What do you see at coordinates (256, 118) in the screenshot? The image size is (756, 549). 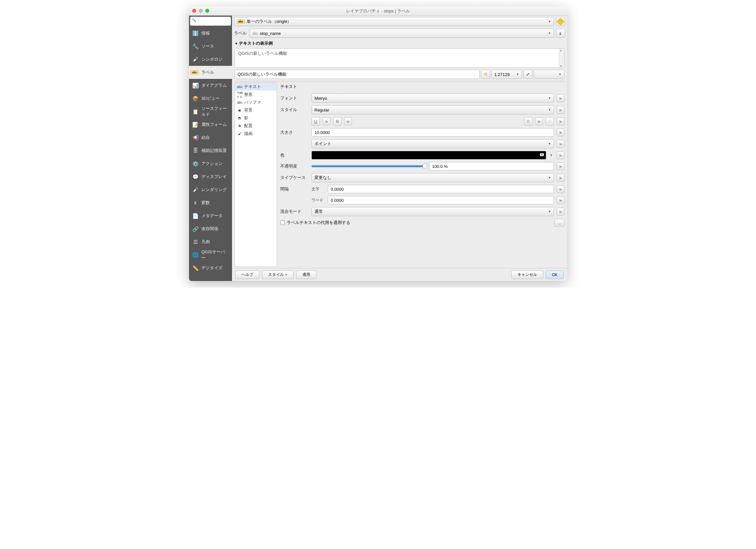 I see `subtab-4: ◓影` at bounding box center [256, 118].